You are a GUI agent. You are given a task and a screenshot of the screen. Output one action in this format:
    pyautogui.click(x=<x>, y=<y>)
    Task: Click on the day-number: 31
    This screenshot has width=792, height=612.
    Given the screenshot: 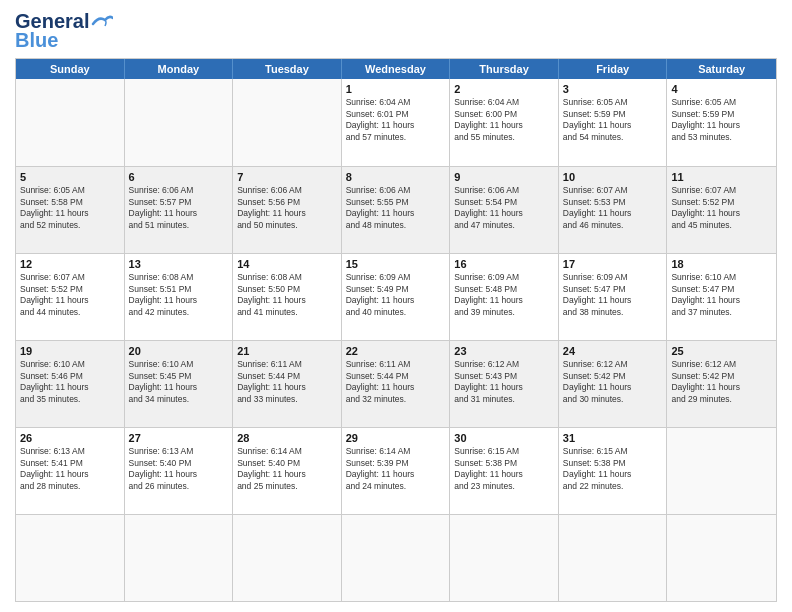 What is the action you would take?
    pyautogui.click(x=613, y=438)
    